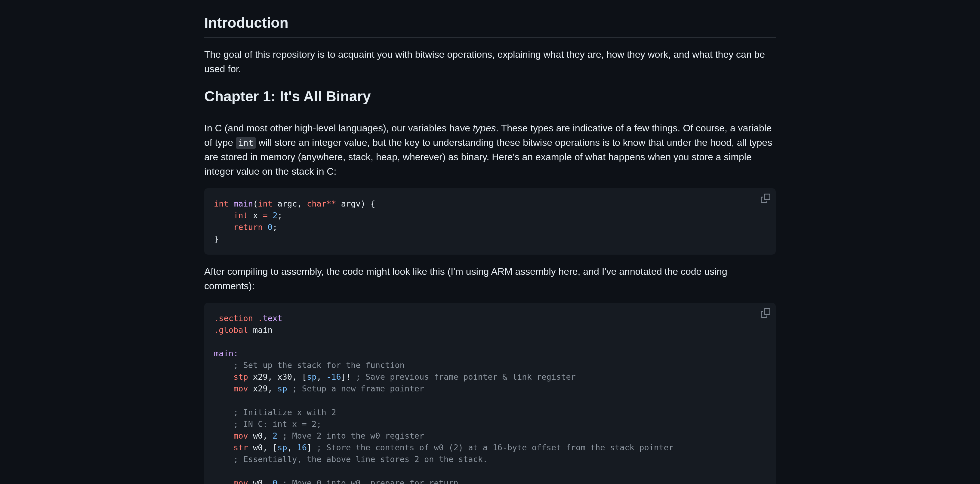 The image size is (980, 484). I want to click on chapter1-heading: Chapter 1: It's All Binary, so click(490, 98).